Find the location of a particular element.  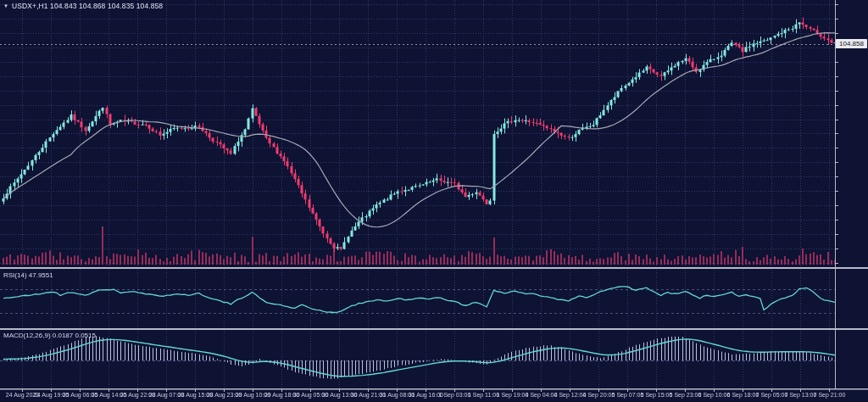

time-axis-label: 5 Sep 23:00 is located at coordinates (686, 395).